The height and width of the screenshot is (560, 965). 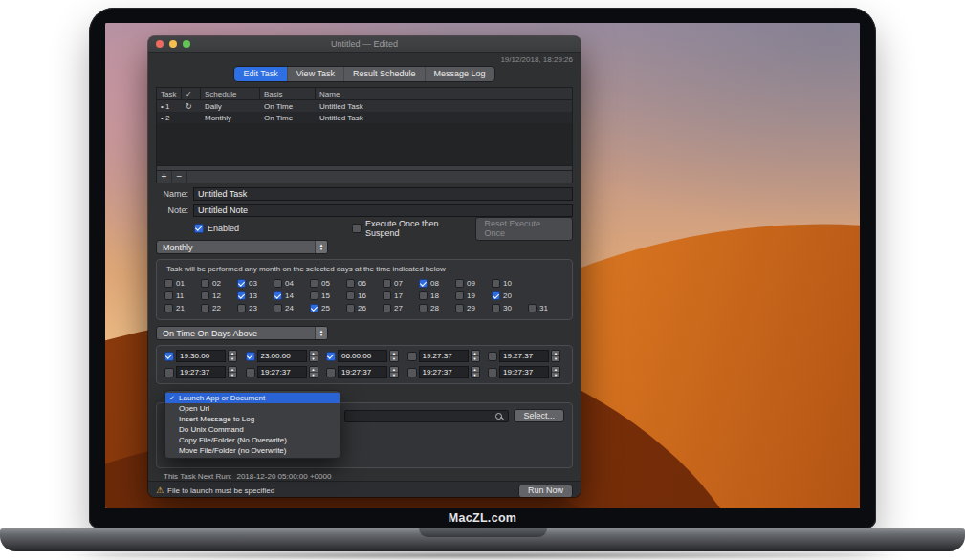 I want to click on tab: View Task, so click(x=316, y=75).